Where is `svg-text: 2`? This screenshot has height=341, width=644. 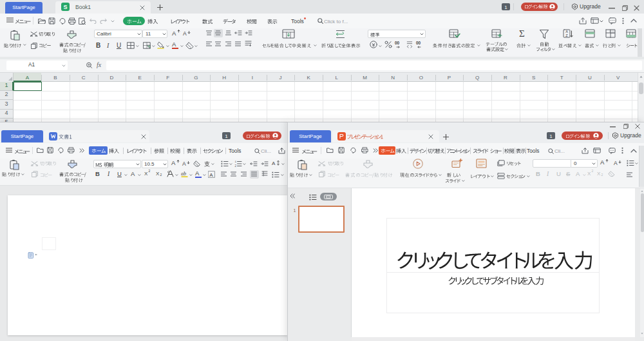 svg-text: 2 is located at coordinates (236, 166).